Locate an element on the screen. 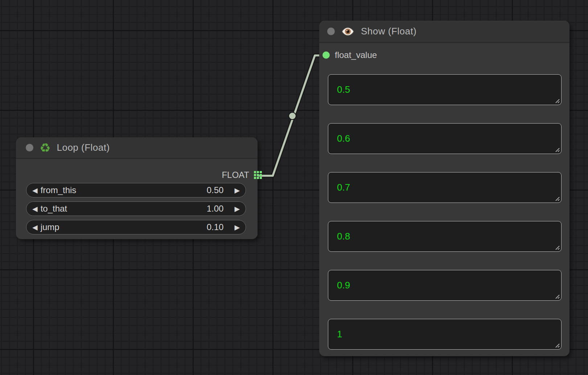  widget-to-that: ◀ to_that 1.00 ▶ is located at coordinates (136, 209).